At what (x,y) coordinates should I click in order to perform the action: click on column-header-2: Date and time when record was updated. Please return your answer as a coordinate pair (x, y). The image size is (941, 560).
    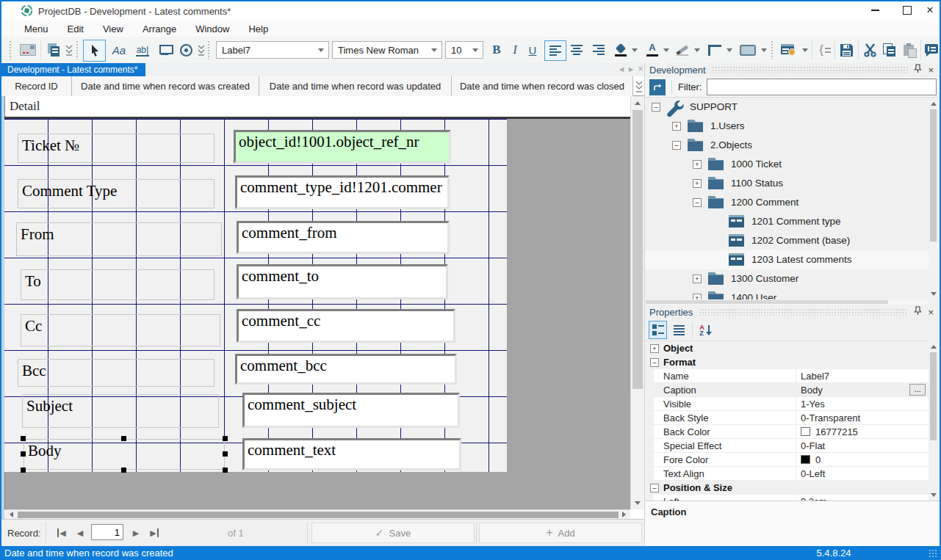
    Looking at the image, I should click on (356, 87).